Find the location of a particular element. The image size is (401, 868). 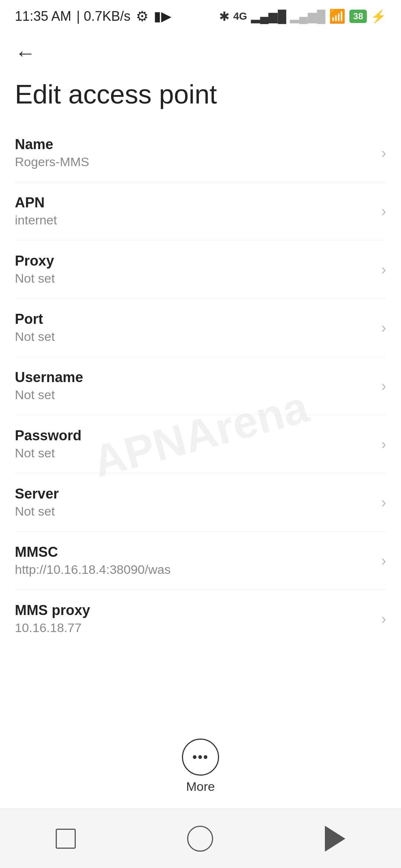

status-left: 11:35 AM | 0.7KB/s ⚙ ▮▶ is located at coordinates (93, 16).